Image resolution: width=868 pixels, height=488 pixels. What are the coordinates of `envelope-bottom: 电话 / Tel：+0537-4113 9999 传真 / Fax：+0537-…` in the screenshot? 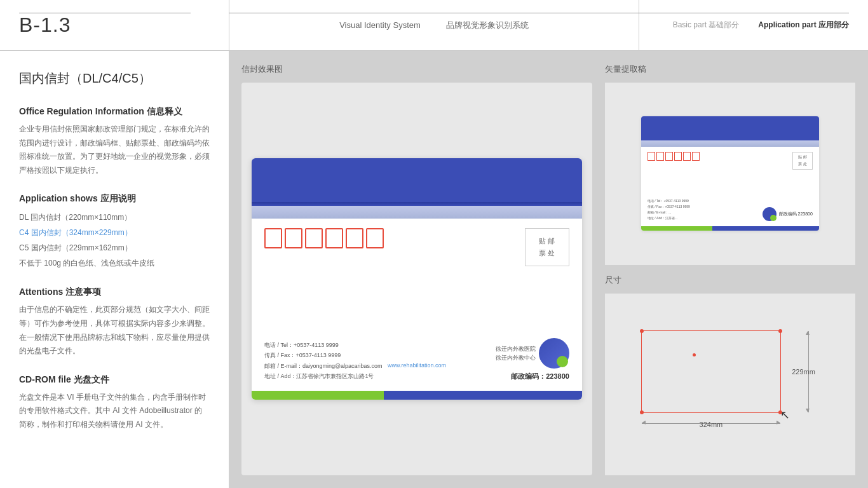 It's located at (417, 356).